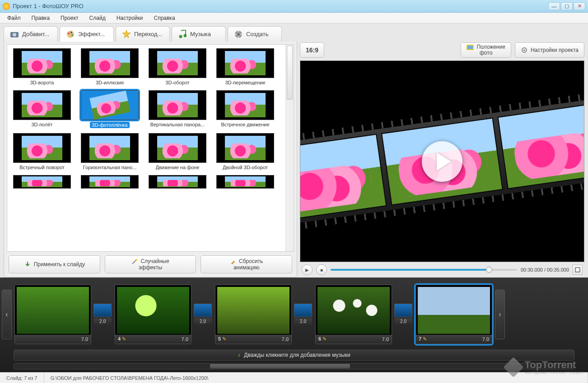 The height and width of the screenshot is (383, 588). What do you see at coordinates (135, 262) in the screenshot?
I see `wand-icon` at bounding box center [135, 262].